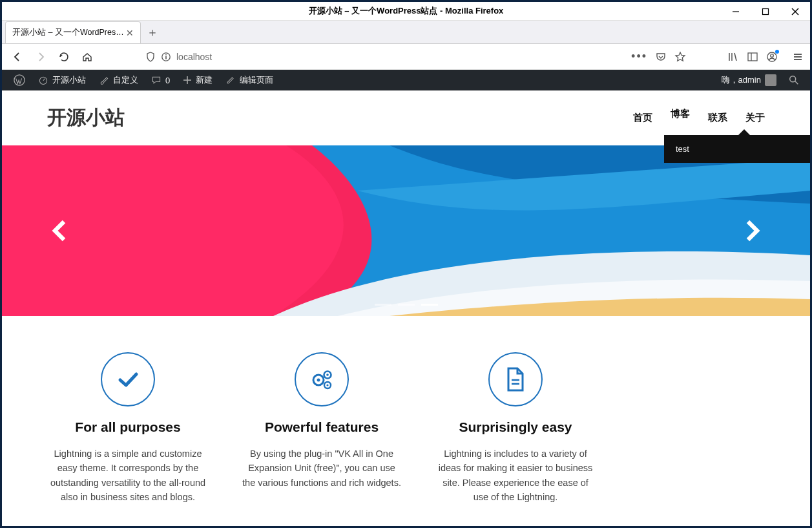  Describe the element at coordinates (60, 231) in the screenshot. I see `slider-prev-button` at that location.